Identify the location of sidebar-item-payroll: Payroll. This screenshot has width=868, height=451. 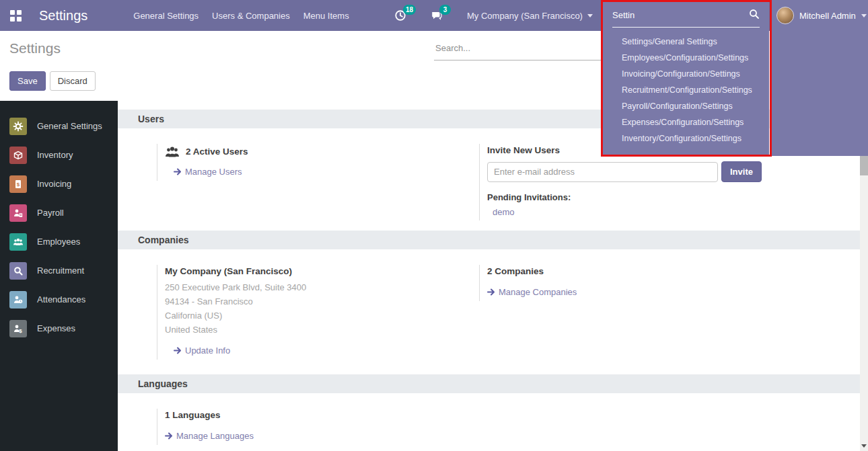
(59, 212).